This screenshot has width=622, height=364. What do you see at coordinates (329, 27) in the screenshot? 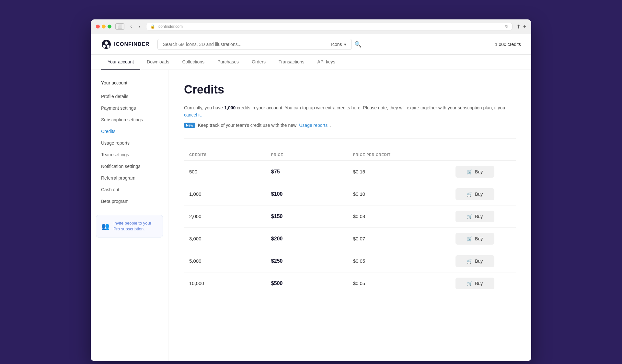
I see `address-bar: 🔒 iconfinder.com ↻` at bounding box center [329, 27].